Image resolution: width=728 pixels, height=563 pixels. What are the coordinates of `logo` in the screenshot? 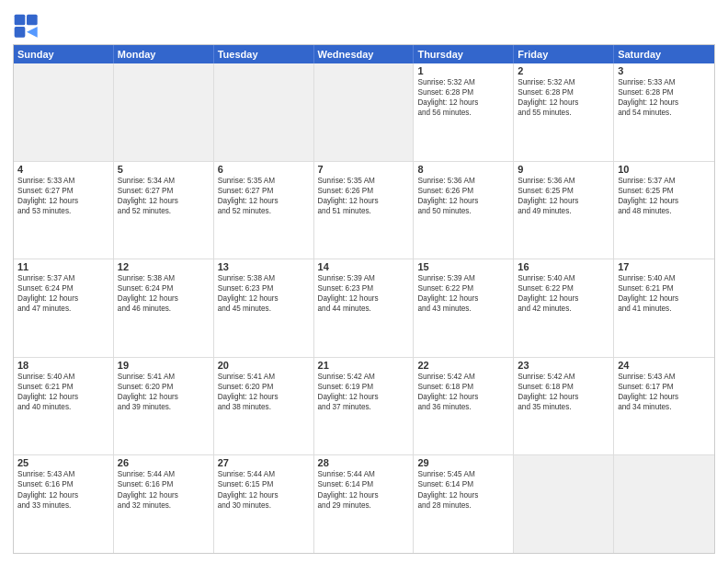 It's located at (28, 27).